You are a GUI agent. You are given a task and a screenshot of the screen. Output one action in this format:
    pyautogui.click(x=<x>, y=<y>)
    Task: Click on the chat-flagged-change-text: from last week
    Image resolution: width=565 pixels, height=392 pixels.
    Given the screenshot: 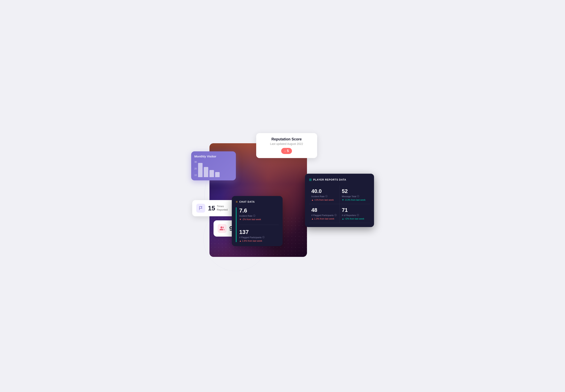 What is the action you would take?
    pyautogui.click(x=255, y=241)
    